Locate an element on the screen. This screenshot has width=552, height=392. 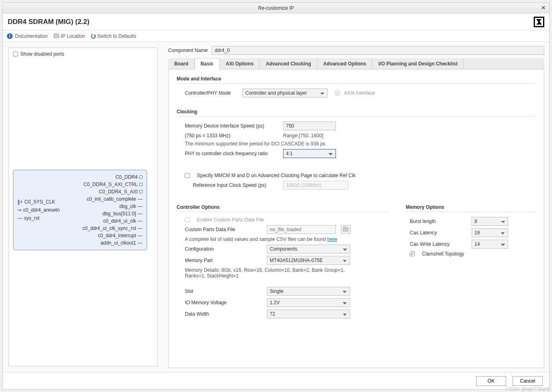
tab-basic: Basic is located at coordinates (207, 64).